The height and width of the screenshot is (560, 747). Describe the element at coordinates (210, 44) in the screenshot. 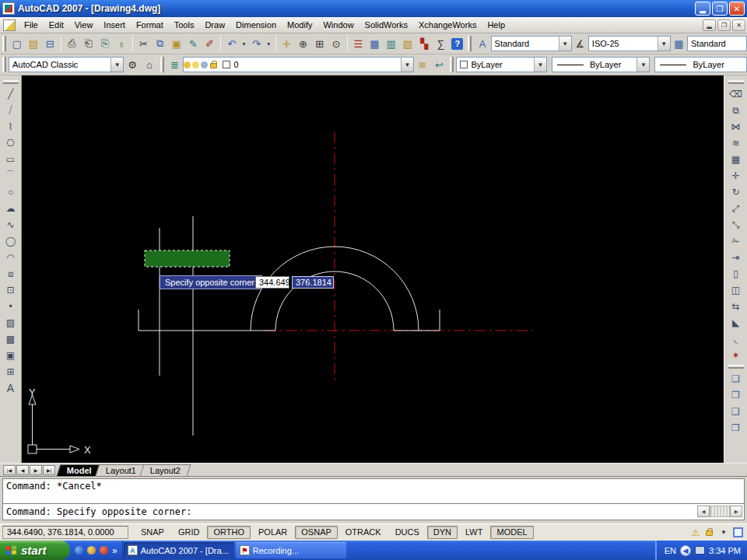

I see `block-editor-button: ✐` at that location.